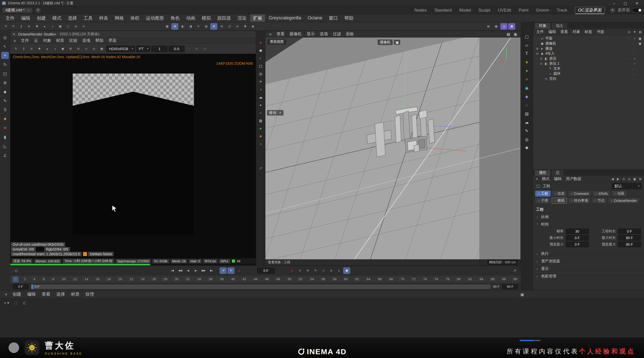  Describe the element at coordinates (76, 26) in the screenshot. I see `focus-object-icon: ◎` at that location.